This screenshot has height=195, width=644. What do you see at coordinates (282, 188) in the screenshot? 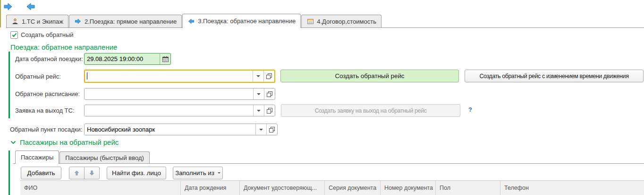
I see `column-header-id-document: Документ удостоверяющ...` at bounding box center [282, 188].